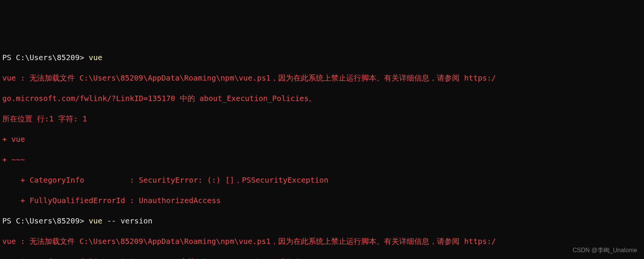 Image resolution: width=644 pixels, height=259 pixels. What do you see at coordinates (322, 200) in the screenshot?
I see `error-line: + FullyQualifiedErrorId : UnauthorizedAc…` at bounding box center [322, 200].